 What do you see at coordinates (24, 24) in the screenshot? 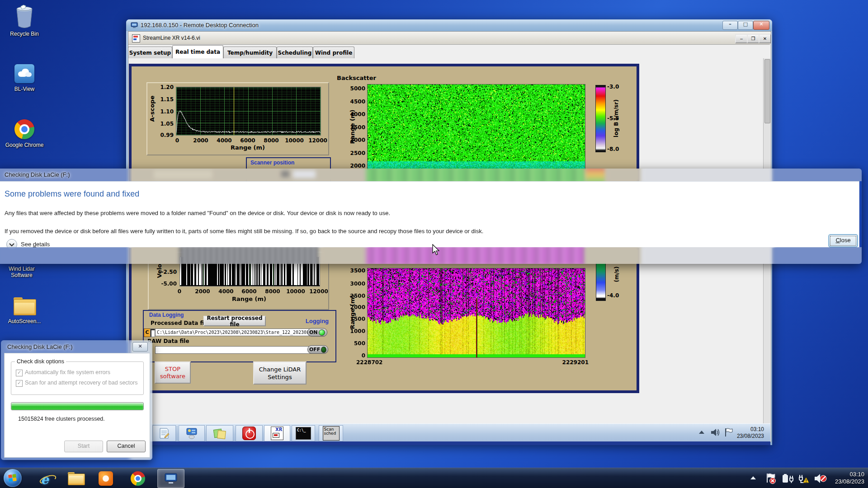
I see `desktop-icon-recycle-bin: Recycle Bin` at bounding box center [24, 24].